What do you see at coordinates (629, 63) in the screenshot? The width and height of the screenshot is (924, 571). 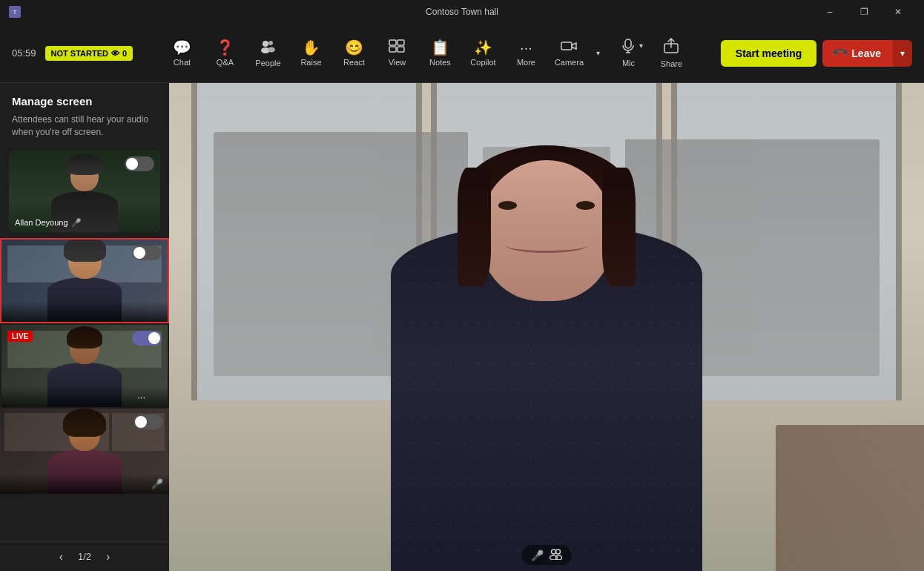 I see `mic-label: Mic` at bounding box center [629, 63].